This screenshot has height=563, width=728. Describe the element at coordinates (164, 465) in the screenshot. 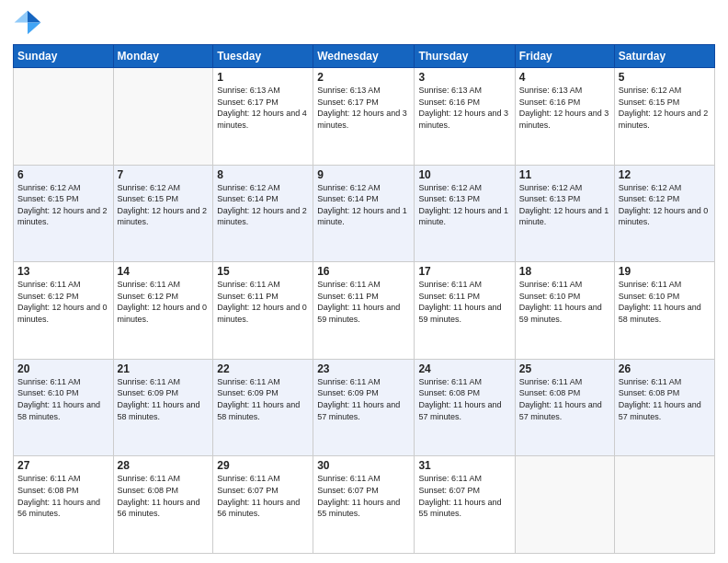

I see `day-number: 28` at that location.